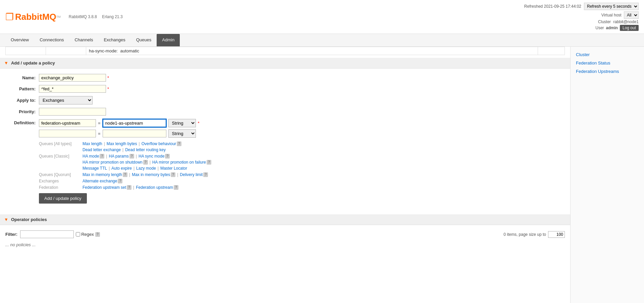  Describe the element at coordinates (285, 220) in the screenshot. I see `section-header-operator: ▼ Operator policies` at that location.